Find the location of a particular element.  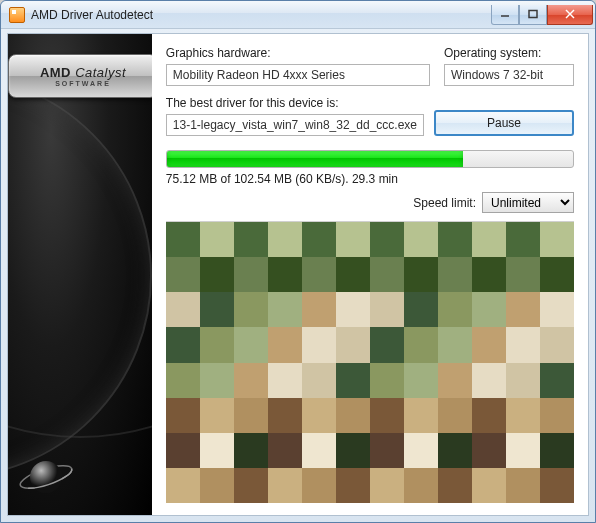

close-icon is located at coordinates (570, 14).